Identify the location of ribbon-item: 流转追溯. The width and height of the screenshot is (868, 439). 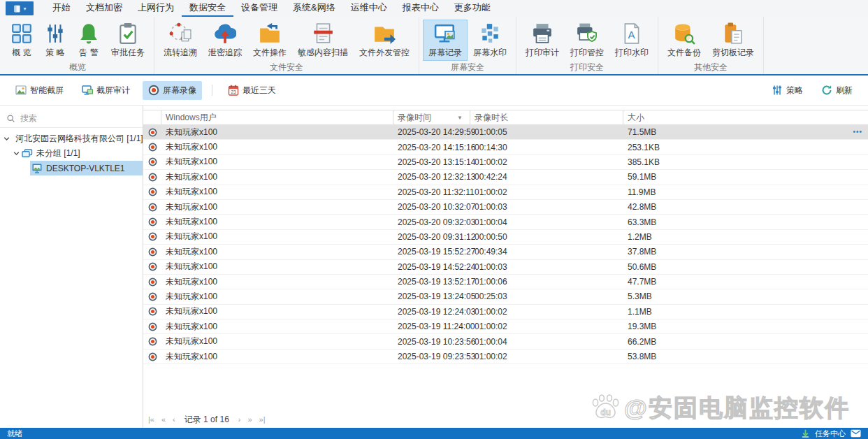
(180, 41).